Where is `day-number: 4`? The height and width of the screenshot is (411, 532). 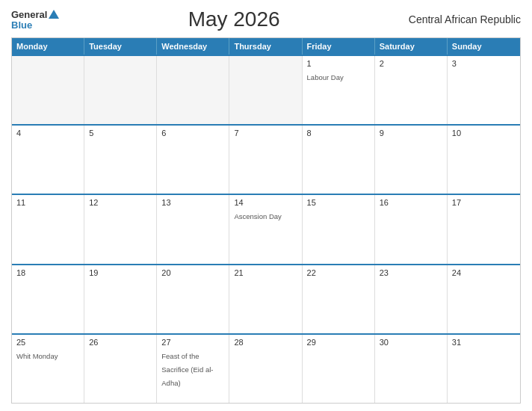
day-number: 4 is located at coordinates (48, 133).